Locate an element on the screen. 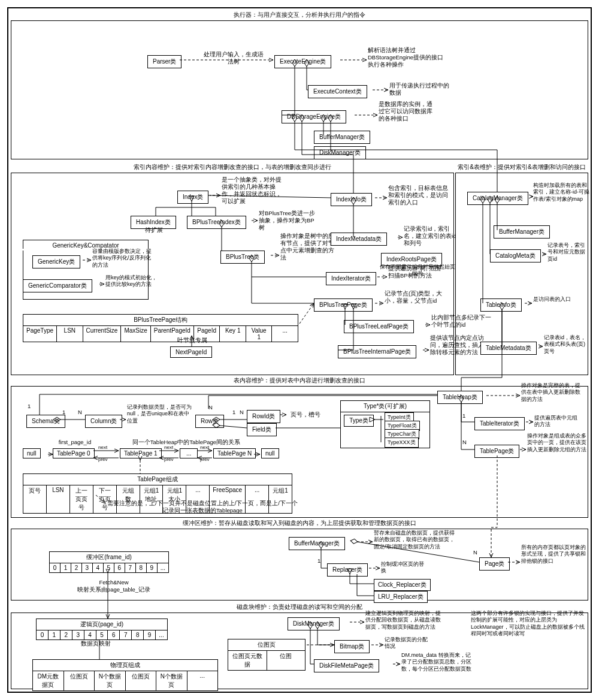  note: 解析语法树并通过DBStorageEngine提供的接口执行各种操作 is located at coordinates (407, 58).